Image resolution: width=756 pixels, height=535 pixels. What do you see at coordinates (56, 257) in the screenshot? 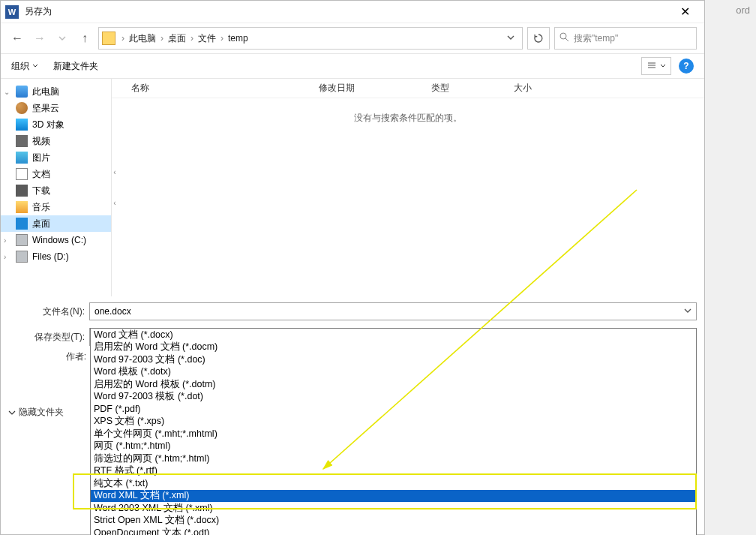
I see `sidebar-item: ›Files (D:)` at bounding box center [56, 257].